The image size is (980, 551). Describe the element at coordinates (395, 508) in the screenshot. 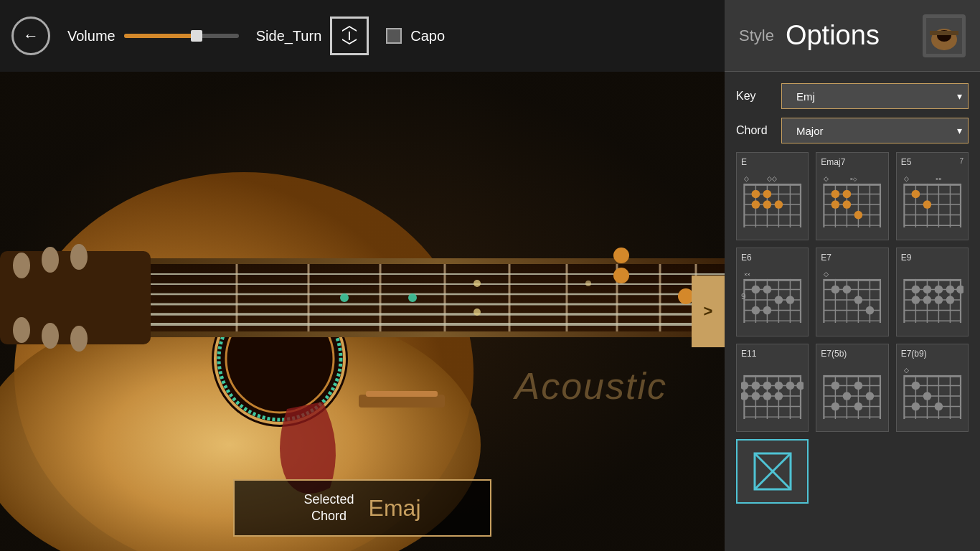

I see `selected-chord-value: Emaj` at that location.